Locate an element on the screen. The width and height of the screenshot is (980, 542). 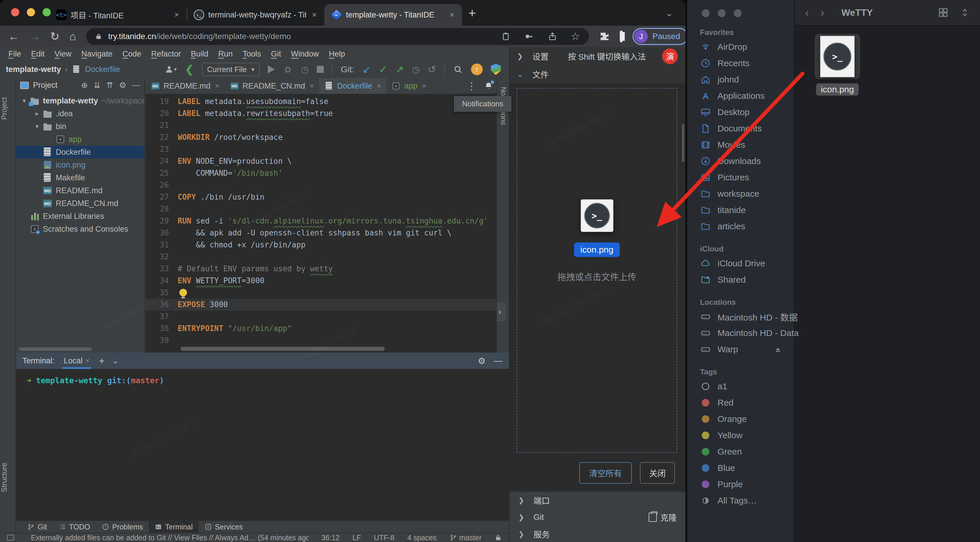
tree-item-dockerfile: Dockerfile is located at coordinates (80, 152).